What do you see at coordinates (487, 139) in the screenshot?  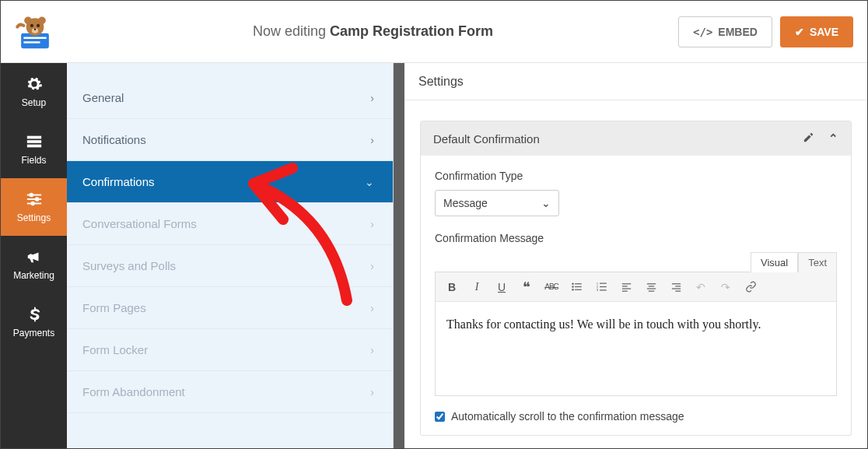 I see `confirmation-card-title: Default Confirmation` at bounding box center [487, 139].